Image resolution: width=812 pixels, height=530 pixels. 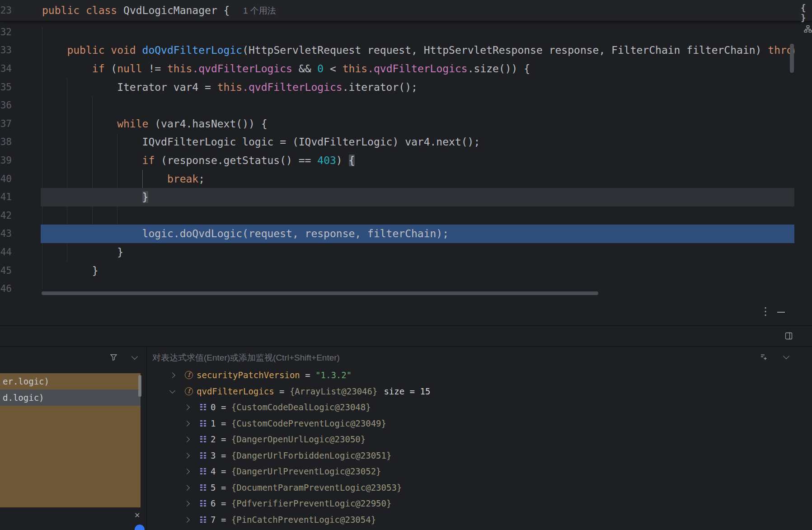 I want to click on minimize-icon, so click(x=781, y=312).